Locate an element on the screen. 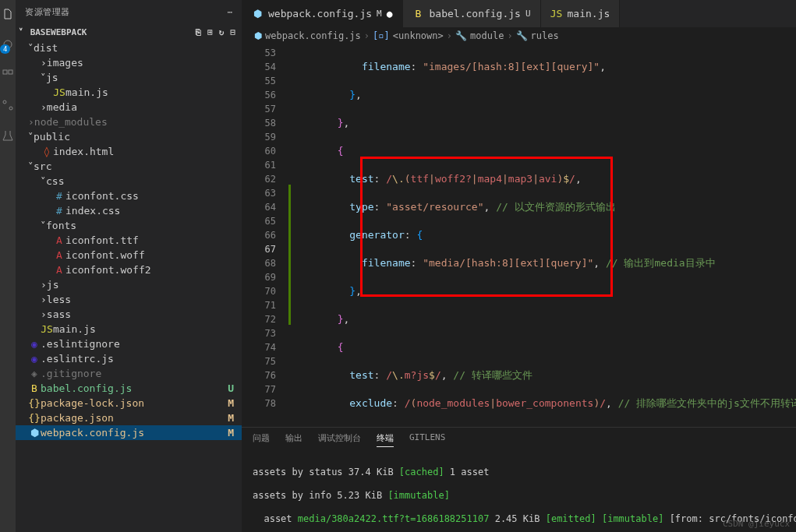  folder-css: ˅ css is located at coordinates (129, 181).